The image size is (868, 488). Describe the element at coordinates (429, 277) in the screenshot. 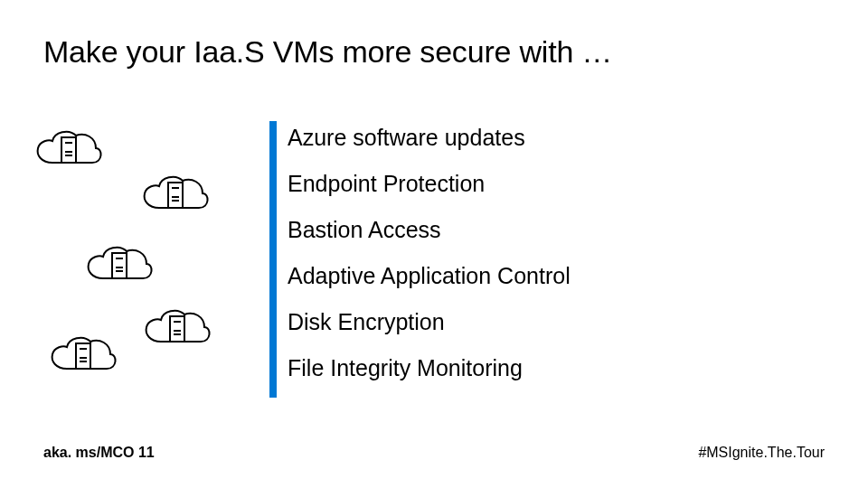

I see `feature-item: Adaptive Application Control` at that location.